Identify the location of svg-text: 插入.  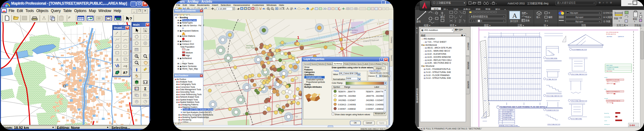
(538, 17).